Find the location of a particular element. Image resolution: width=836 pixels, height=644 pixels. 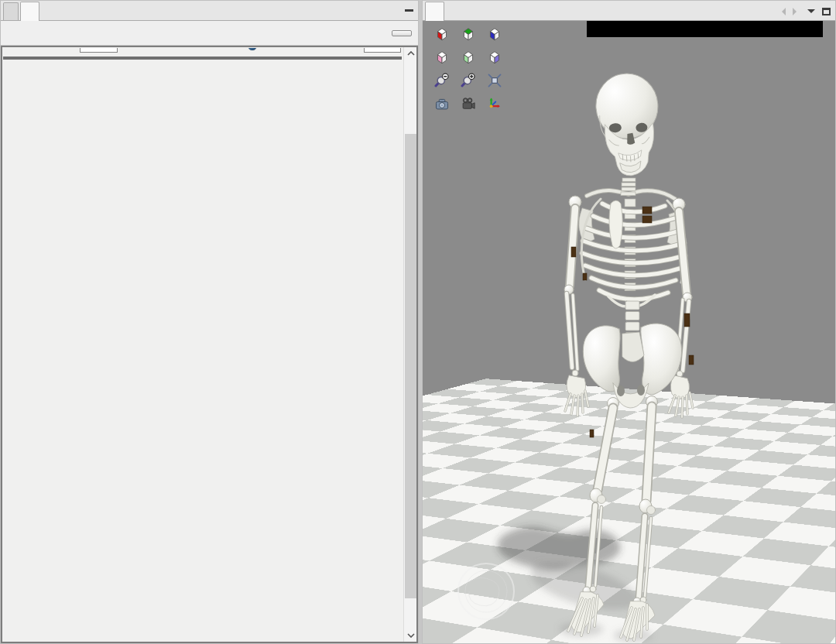

view-back-icon is located at coordinates (442, 57).